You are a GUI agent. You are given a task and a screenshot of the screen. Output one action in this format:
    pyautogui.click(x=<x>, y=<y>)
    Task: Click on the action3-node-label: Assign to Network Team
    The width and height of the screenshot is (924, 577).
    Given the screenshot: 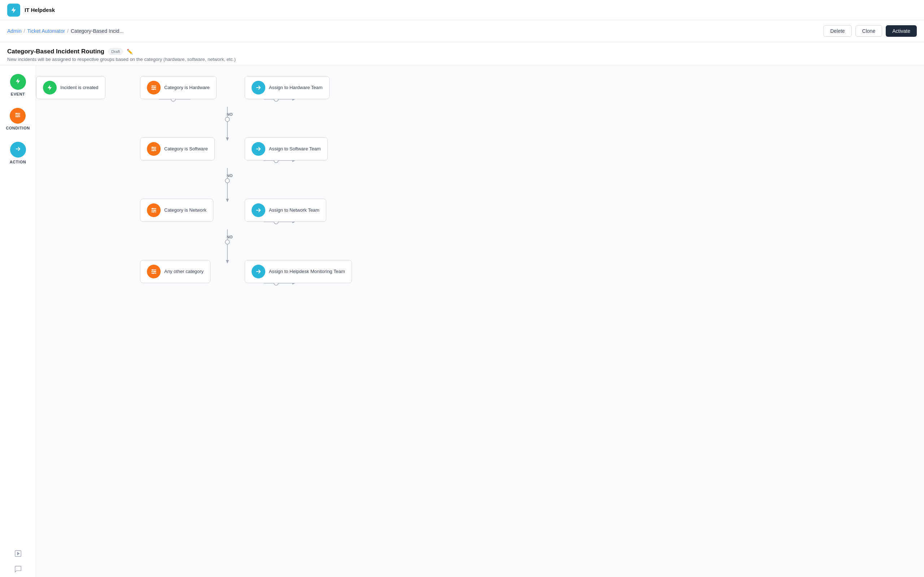 What is the action you would take?
    pyautogui.click(x=294, y=210)
    